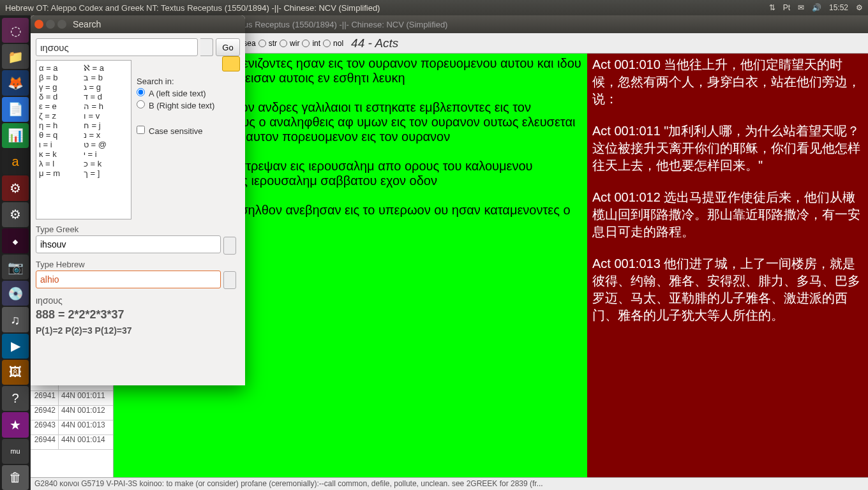  Describe the element at coordinates (15, 31) in the screenshot. I see `launcher-dash: ◌` at that location.